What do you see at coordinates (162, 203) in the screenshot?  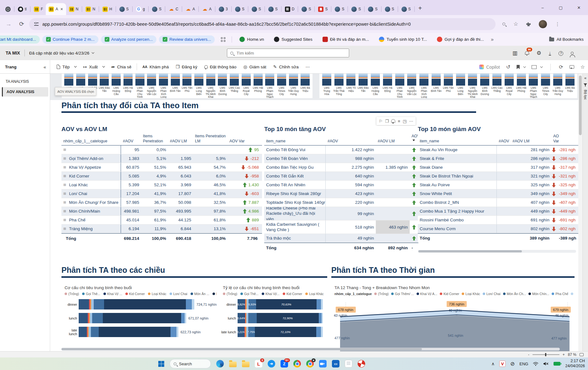 I see `table-row: ⊞Món Ăn Chung/ For Share57.98536,7%50.09…` at bounding box center [162, 203].